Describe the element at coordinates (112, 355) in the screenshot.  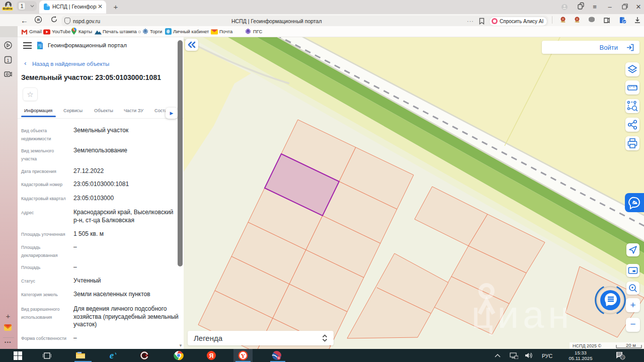
I see `svg-text: e` at that location.